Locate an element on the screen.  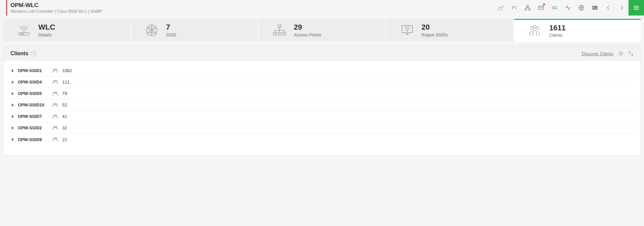
tab-access-points: 29 Access Points is located at coordinates (322, 30).